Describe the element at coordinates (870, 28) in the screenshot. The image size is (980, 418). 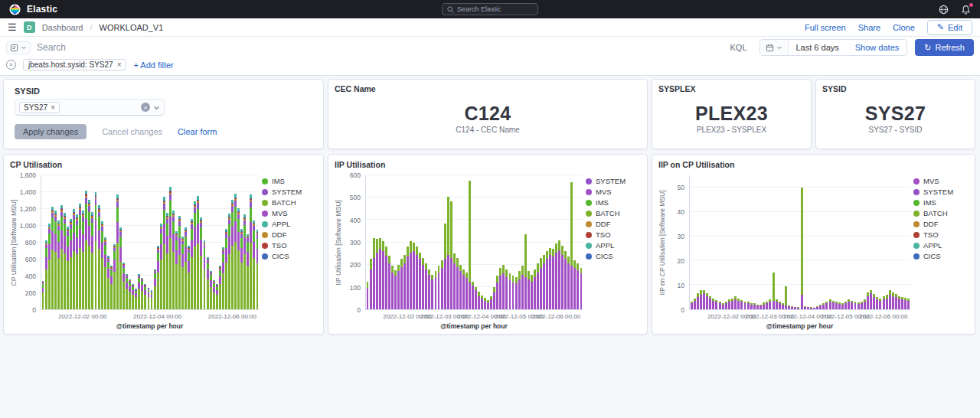
I see `share-link: Share` at that location.